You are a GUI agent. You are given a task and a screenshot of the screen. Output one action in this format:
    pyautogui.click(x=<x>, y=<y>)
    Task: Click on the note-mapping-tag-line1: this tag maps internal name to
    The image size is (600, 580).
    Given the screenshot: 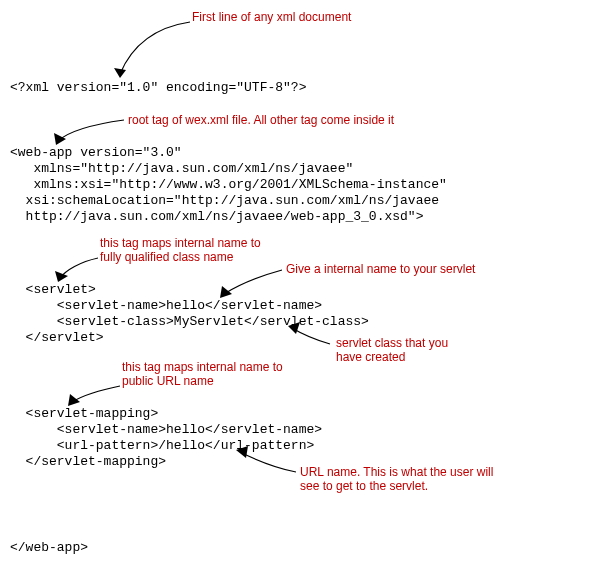 What is the action you would take?
    pyautogui.click(x=202, y=367)
    